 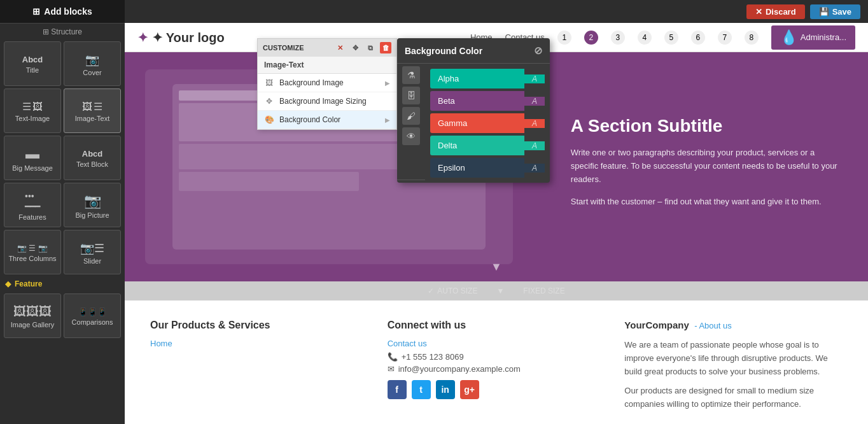 What do you see at coordinates (459, 369) in the screenshot?
I see `email-address: info@yourcompany.example.com` at bounding box center [459, 369].